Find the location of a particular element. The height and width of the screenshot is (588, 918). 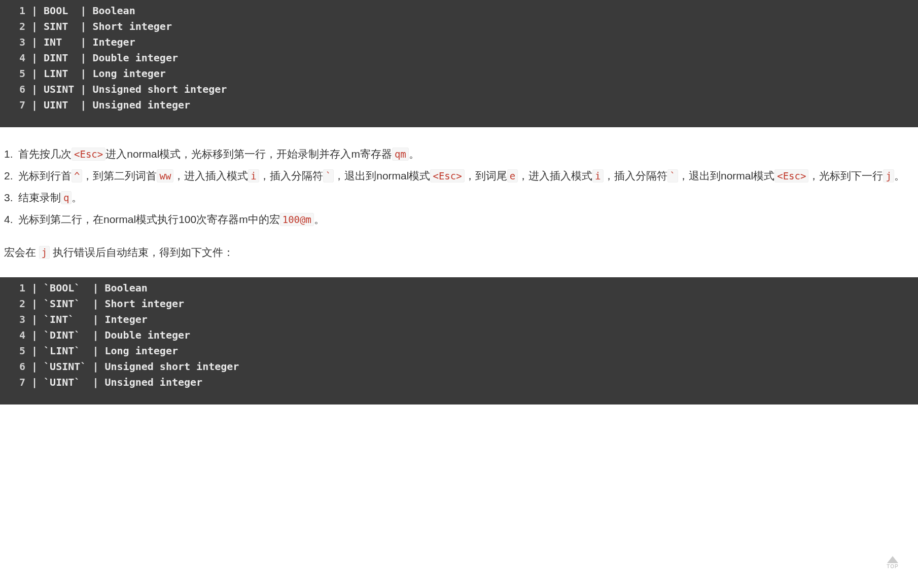

text-run: ，光标到下一行 is located at coordinates (846, 175).